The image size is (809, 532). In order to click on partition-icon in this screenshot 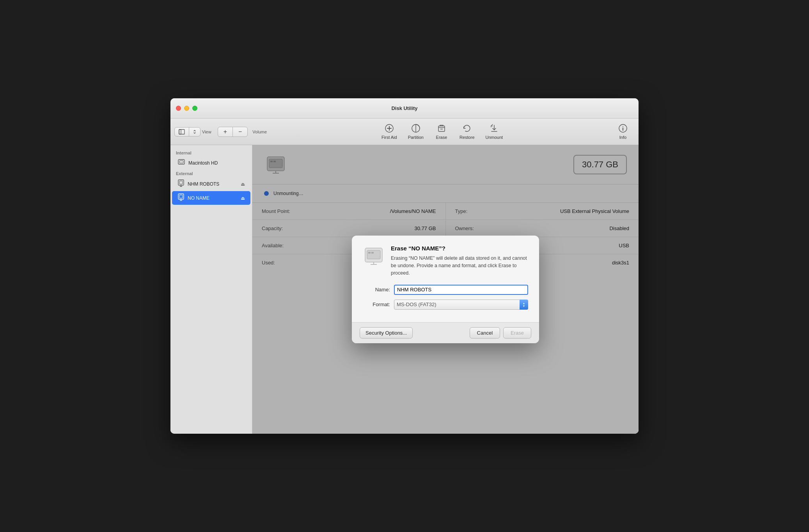, I will do `click(416, 129)`.